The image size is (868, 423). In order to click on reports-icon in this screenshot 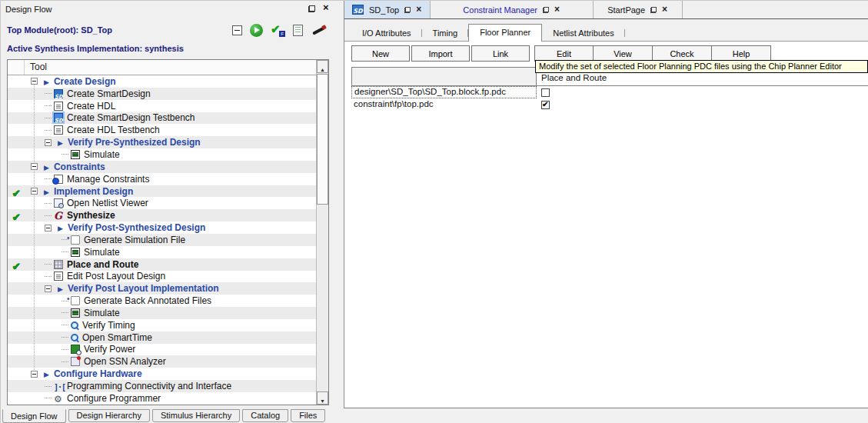, I will do `click(298, 31)`.